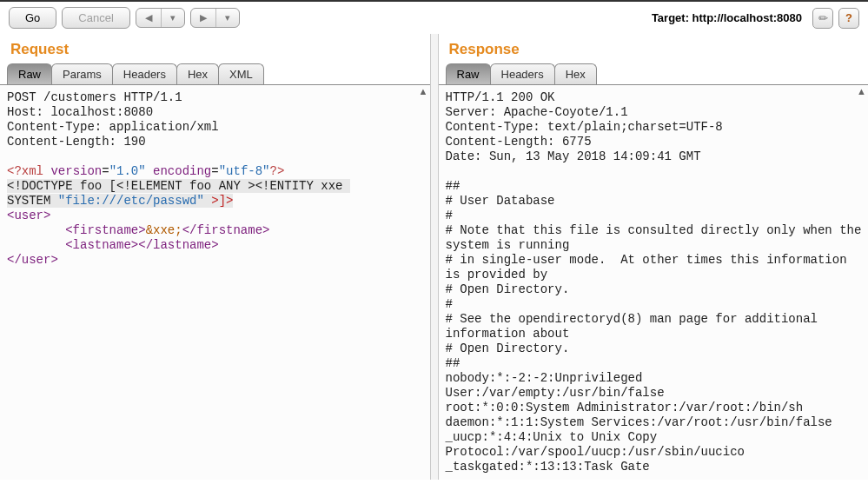 The image size is (868, 484). What do you see at coordinates (149, 17) in the screenshot?
I see `back-button: ◀` at bounding box center [149, 17].